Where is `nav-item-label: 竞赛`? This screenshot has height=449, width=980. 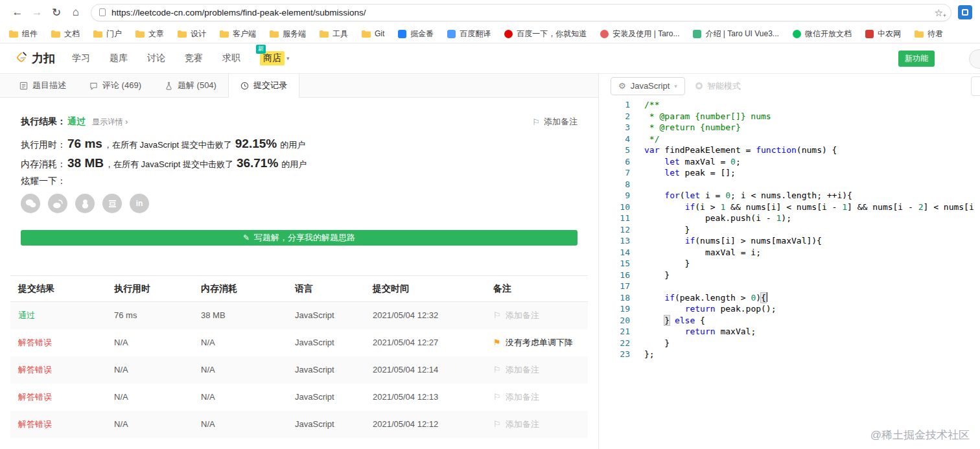
nav-item-label: 竞赛 is located at coordinates (194, 58).